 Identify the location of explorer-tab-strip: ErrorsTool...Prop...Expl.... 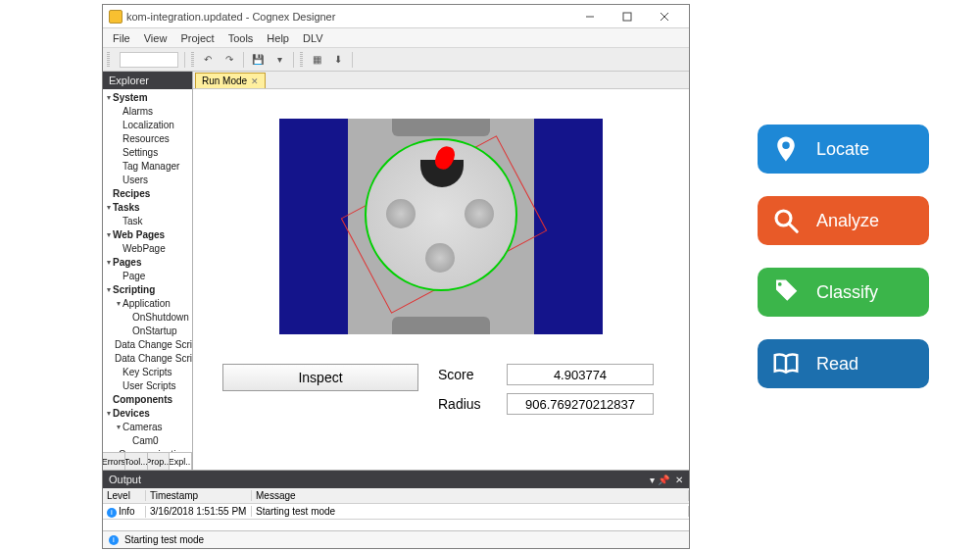
(147, 461).